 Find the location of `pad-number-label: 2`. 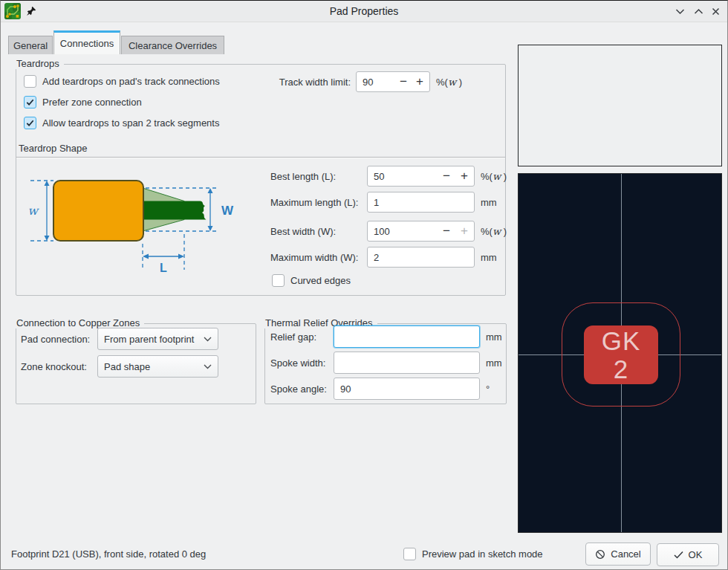

pad-number-label: 2 is located at coordinates (621, 369).